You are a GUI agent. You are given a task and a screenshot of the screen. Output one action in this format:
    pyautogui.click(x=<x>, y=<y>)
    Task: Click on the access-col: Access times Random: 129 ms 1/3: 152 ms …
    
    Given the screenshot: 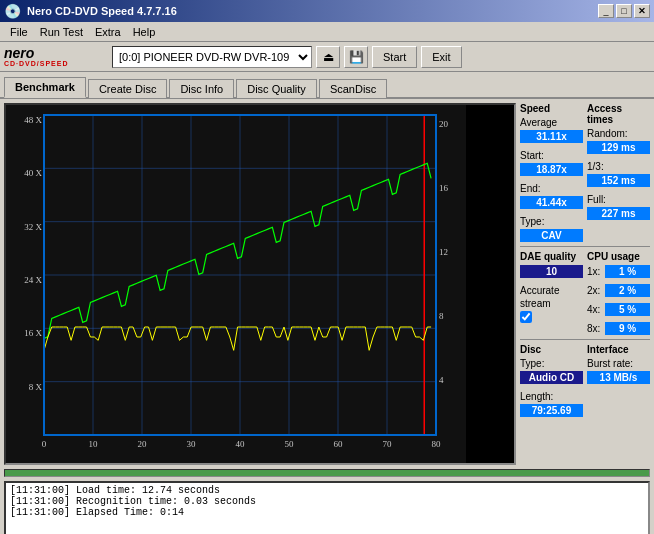 What is the action you would take?
    pyautogui.click(x=618, y=172)
    